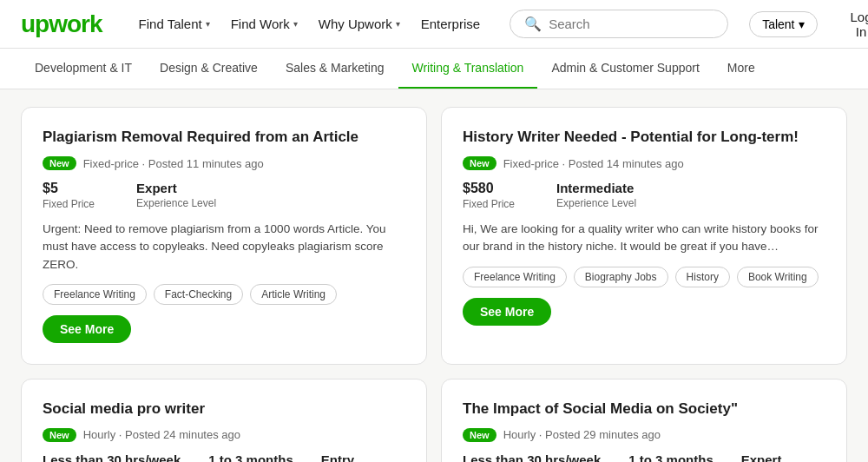  What do you see at coordinates (161, 434) in the screenshot?
I see `meta-text: Hourly · Posted 24 minutes ago` at bounding box center [161, 434].